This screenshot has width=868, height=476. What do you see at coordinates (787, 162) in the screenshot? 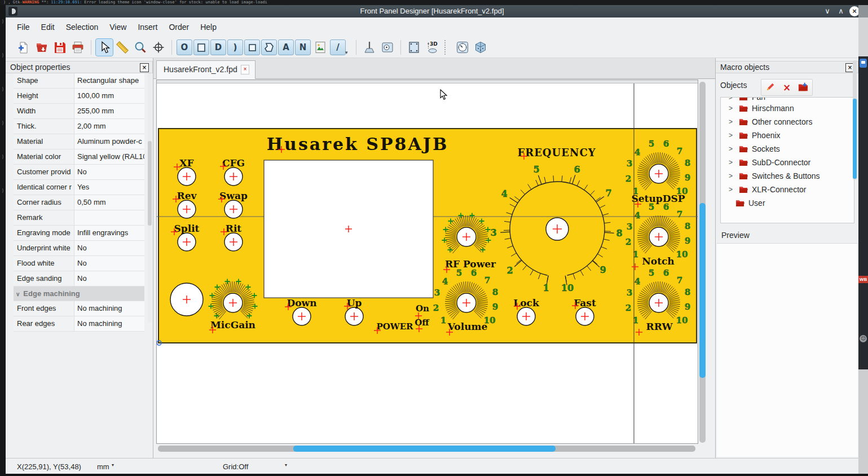
I see `tree-item-subd-connector: >SubD-Connector` at bounding box center [787, 162].